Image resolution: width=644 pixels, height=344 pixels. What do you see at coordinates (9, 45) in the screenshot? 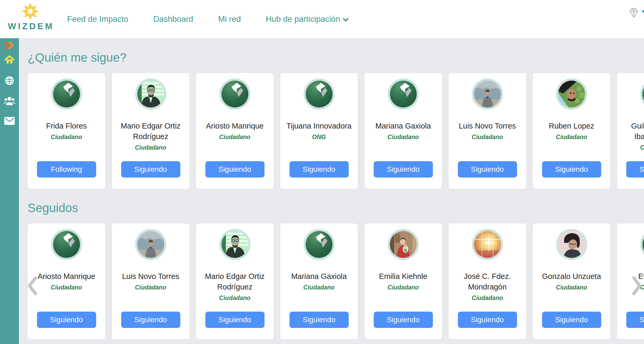
I see `double-chevron-right-icon` at bounding box center [9, 45].